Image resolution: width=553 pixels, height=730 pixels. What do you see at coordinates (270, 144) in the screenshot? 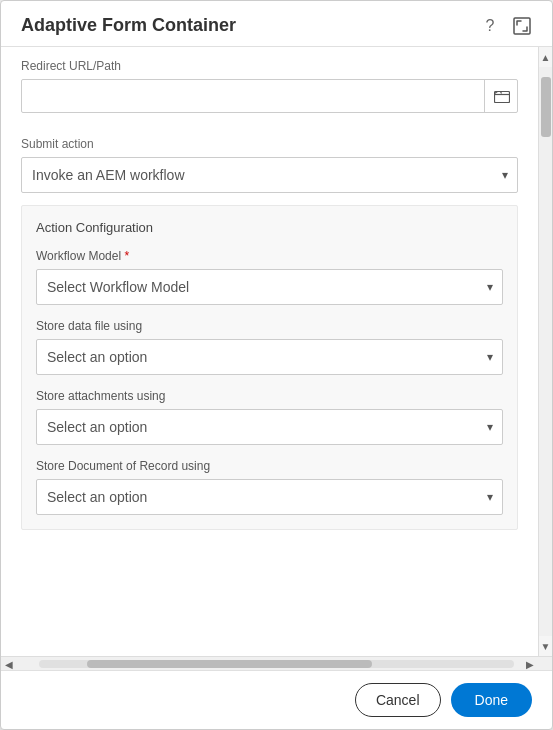
I see `submit-action-label: Submit action` at bounding box center [270, 144].